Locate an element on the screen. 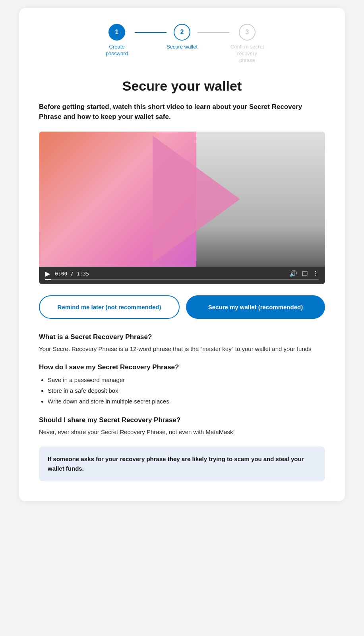 The width and height of the screenshot is (364, 636). step-2-label: Secure wallet is located at coordinates (182, 47).